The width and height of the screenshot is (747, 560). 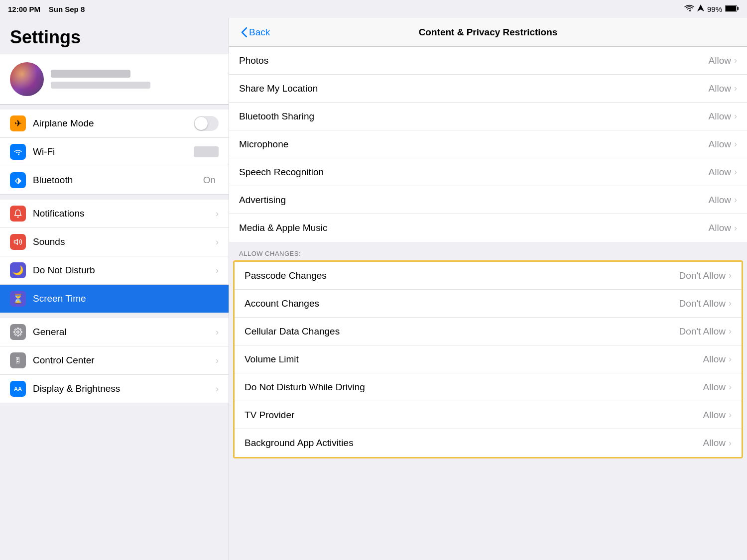 What do you see at coordinates (488, 32) in the screenshot?
I see `nav-title: Content & Privacy Restrictions` at bounding box center [488, 32].